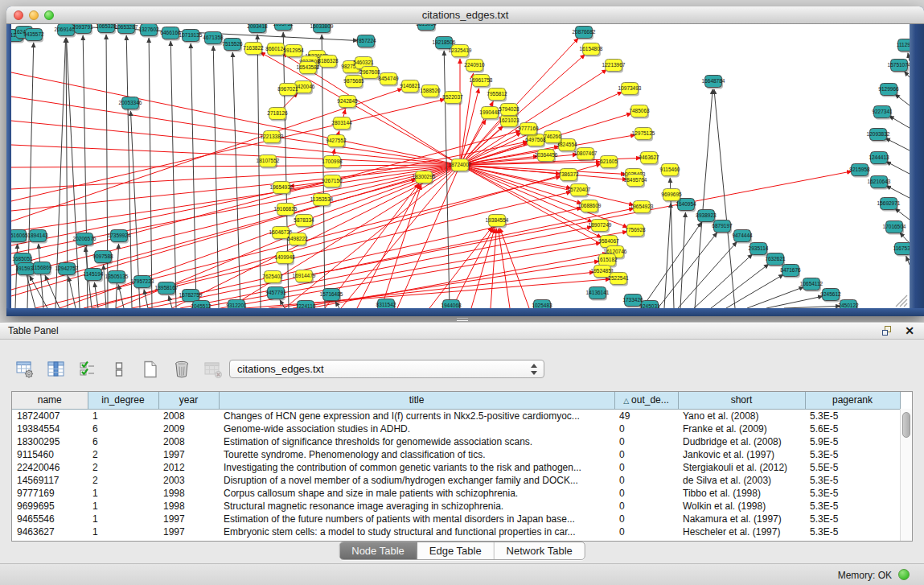 The height and width of the screenshot is (585, 924). I want to click on graph-node: 15751074, so click(899, 66).